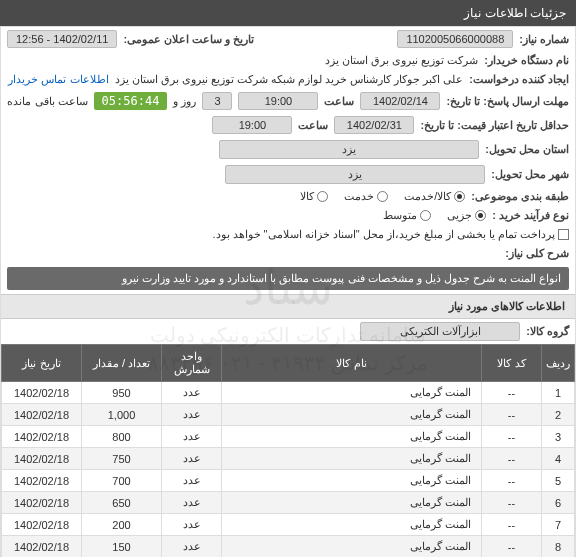 The image size is (576, 557). Describe the element at coordinates (62, 39) in the screenshot. I see `announce-value: 1402/02/11 - 12:56` at that location.